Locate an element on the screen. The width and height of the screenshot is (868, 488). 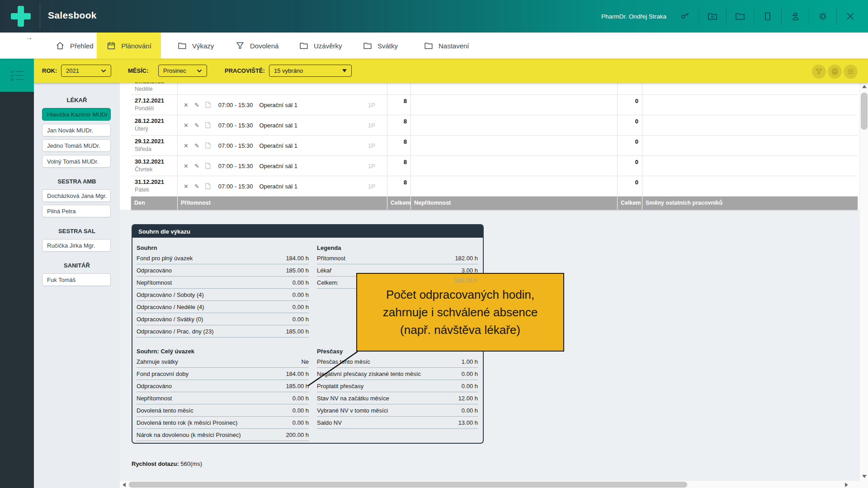
staff-item: Jan Novák MUDr. is located at coordinates (76, 130).